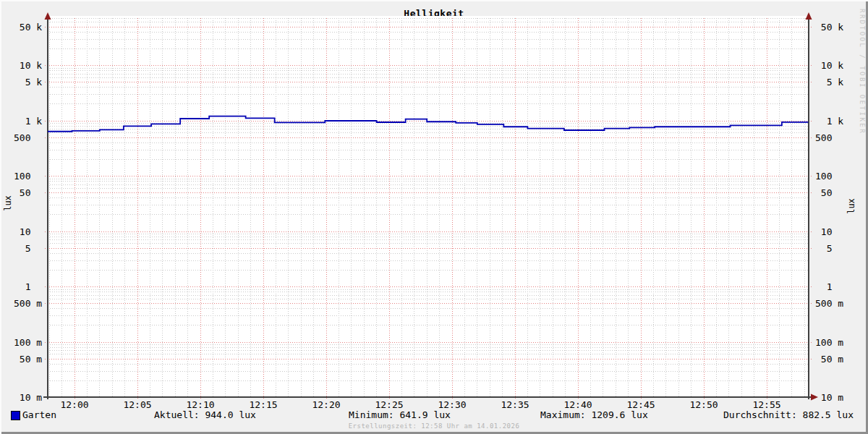  What do you see at coordinates (829, 398) in the screenshot?
I see `y-tick-label-right: 10 m` at bounding box center [829, 398].